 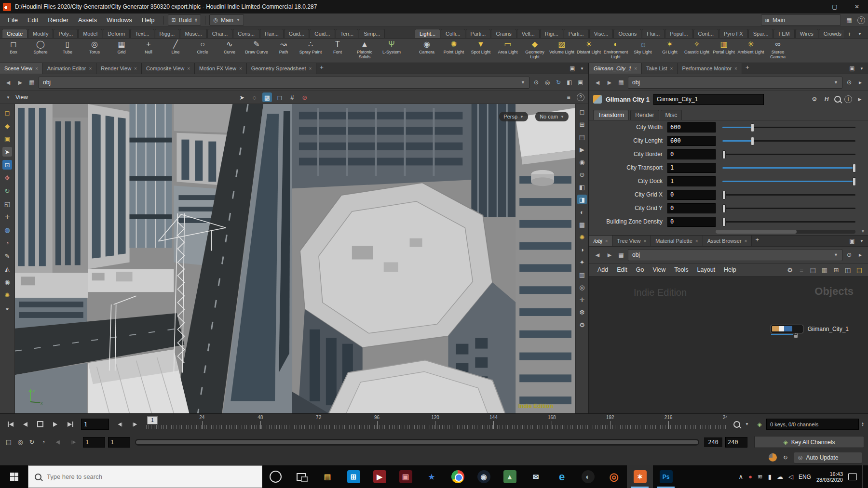 What do you see at coordinates (626, 222) in the screenshot?
I see `param-label: Building Zone Density` at bounding box center [626, 222].